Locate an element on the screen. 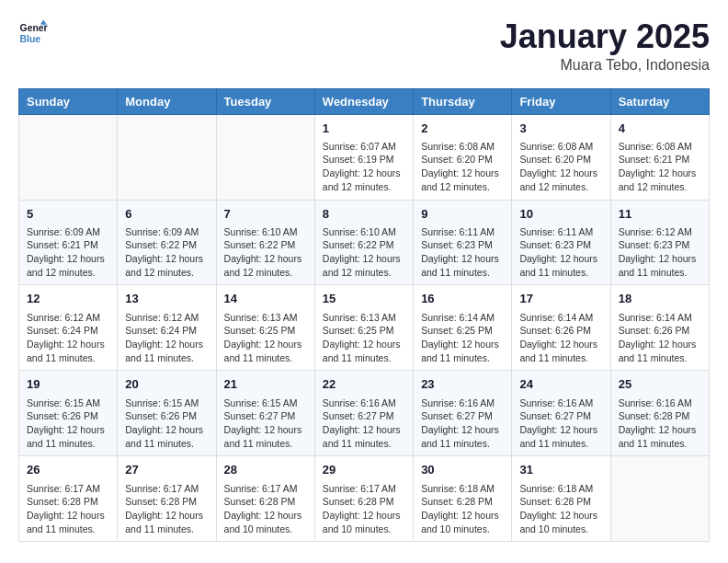 The height and width of the screenshot is (563, 728). day-info: Sunrise: 6:12 AMSunset: 6:24 PMDaylight:… is located at coordinates (68, 339).